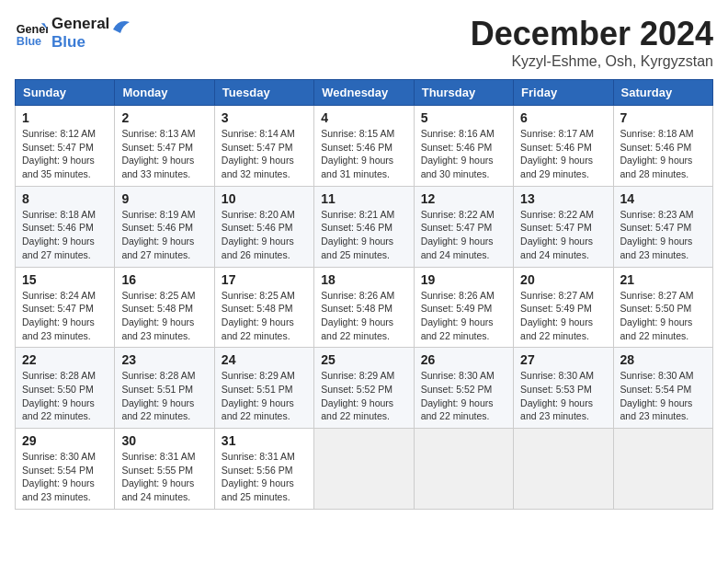 Image resolution: width=728 pixels, height=563 pixels. What do you see at coordinates (364, 199) in the screenshot?
I see `day-number: 11` at bounding box center [364, 199].